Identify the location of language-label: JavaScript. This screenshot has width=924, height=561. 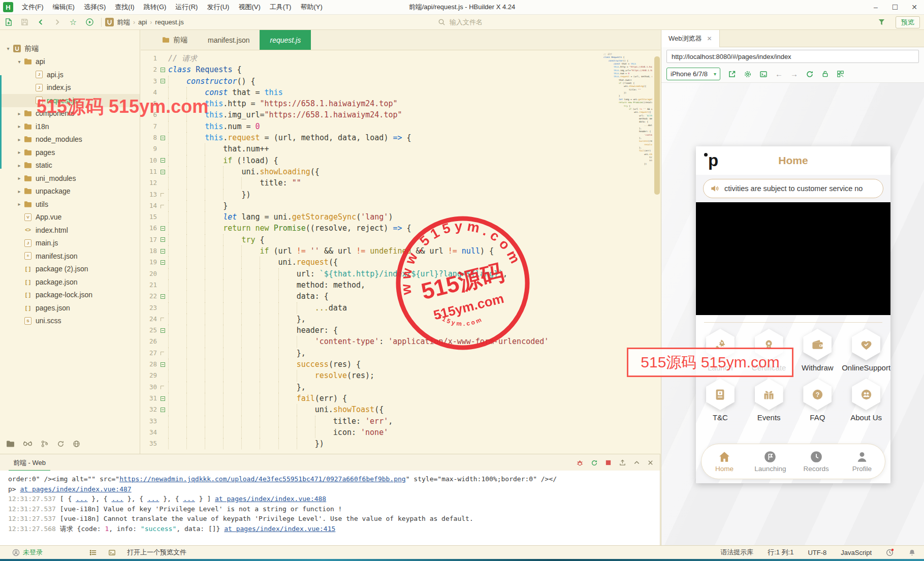
(856, 553).